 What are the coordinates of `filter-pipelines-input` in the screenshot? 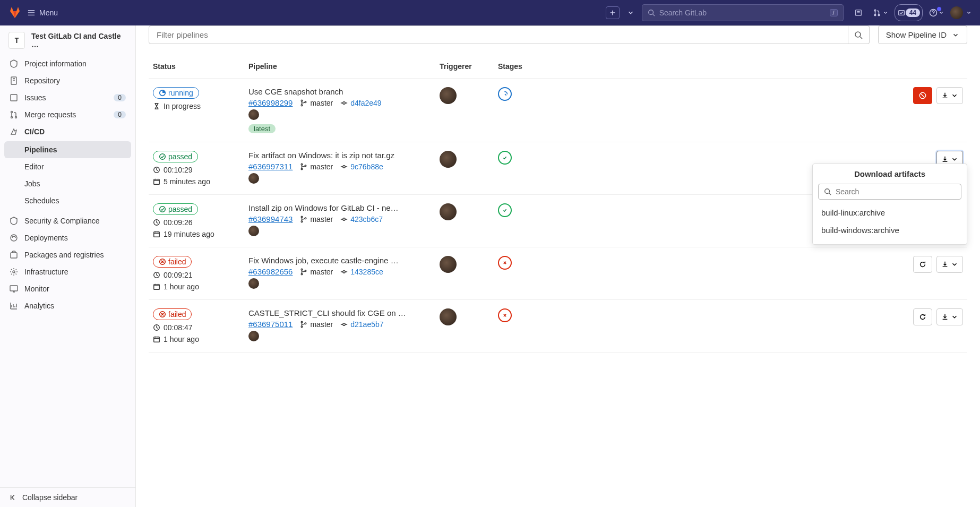 It's located at (498, 35).